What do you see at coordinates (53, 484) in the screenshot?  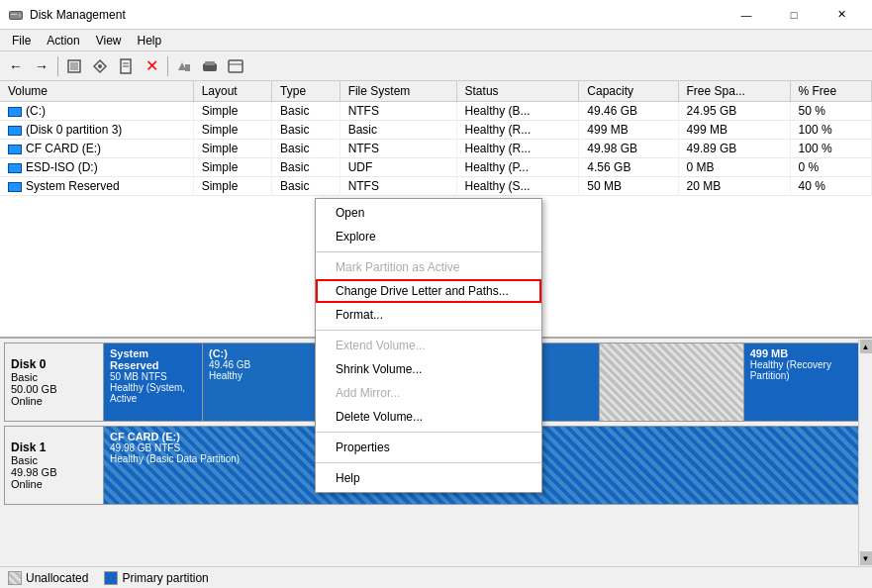 I see `disk-1-status: Online` at bounding box center [53, 484].